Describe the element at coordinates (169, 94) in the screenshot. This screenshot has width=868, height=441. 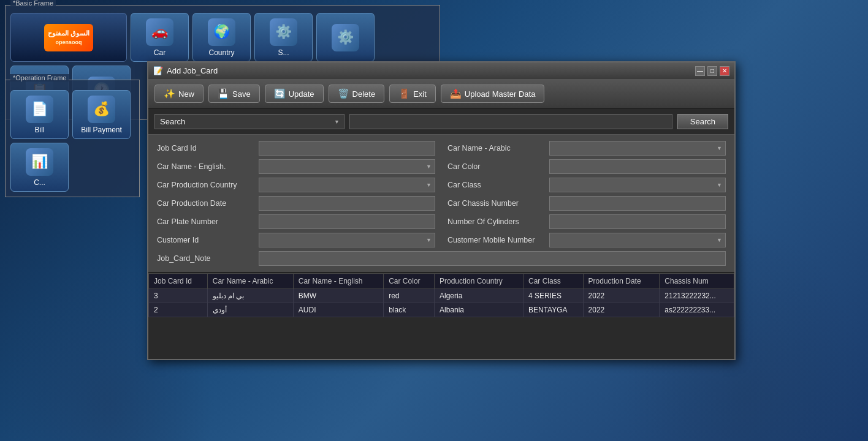
I see `new-icon: ✨` at that location.